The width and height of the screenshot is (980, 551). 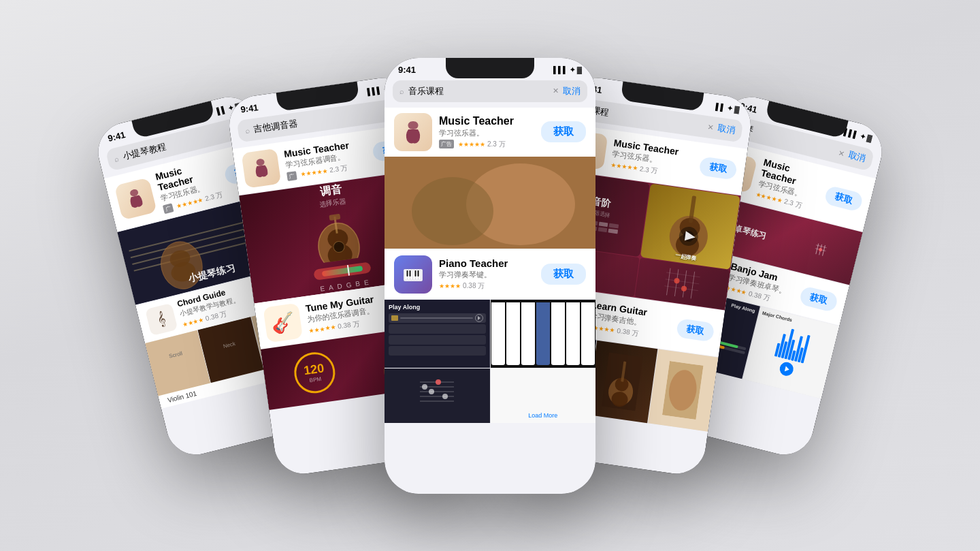 I want to click on stars-right-mid: ★★★★★, so click(x=625, y=166).